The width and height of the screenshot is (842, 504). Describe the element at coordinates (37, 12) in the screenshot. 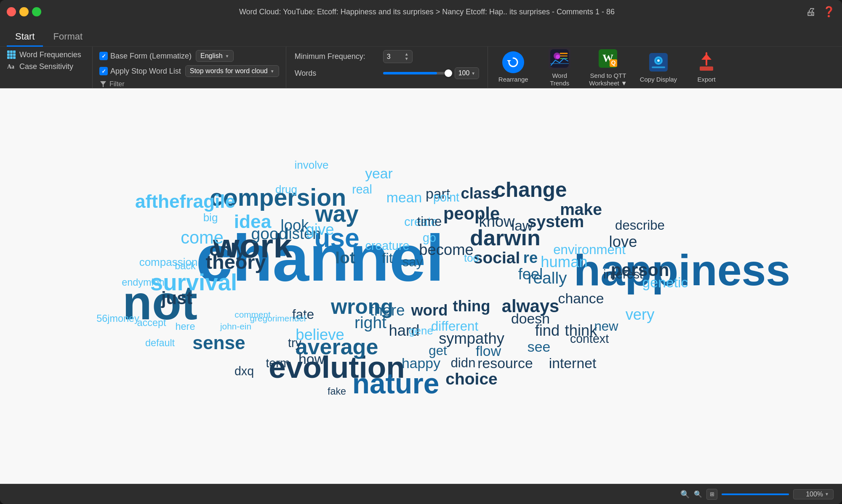

I see `maximize-button` at that location.